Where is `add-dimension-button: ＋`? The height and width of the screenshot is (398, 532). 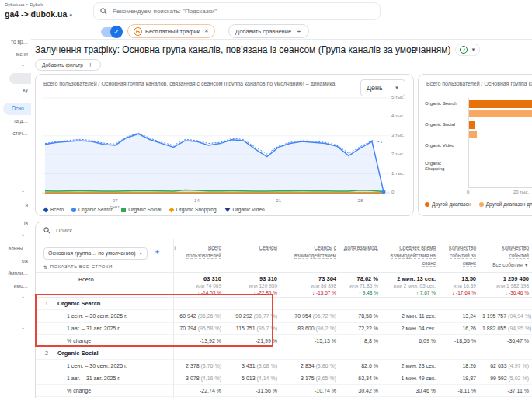
add-dimension-button: ＋ is located at coordinates (157, 251).